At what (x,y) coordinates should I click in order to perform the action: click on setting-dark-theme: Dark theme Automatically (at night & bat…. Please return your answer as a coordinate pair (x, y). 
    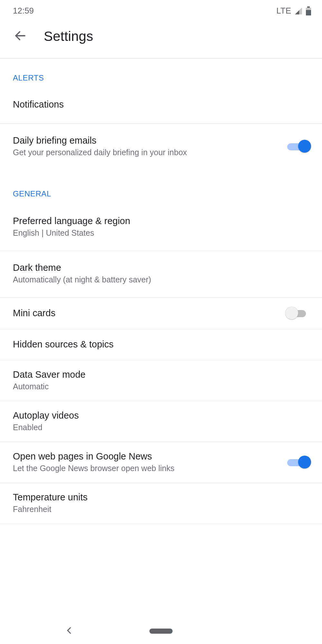
    Looking at the image, I should click on (161, 274).